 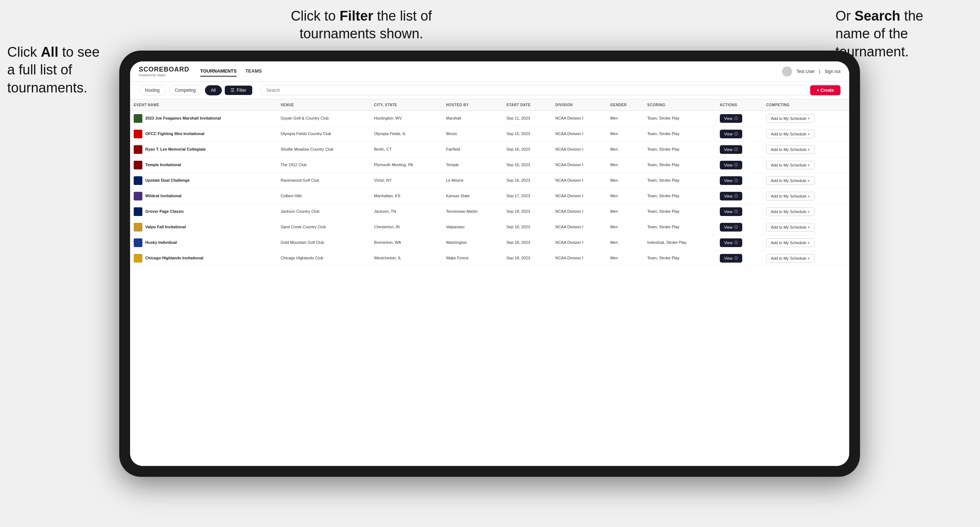 I want to click on col-scoring: SCORING, so click(x=680, y=105).